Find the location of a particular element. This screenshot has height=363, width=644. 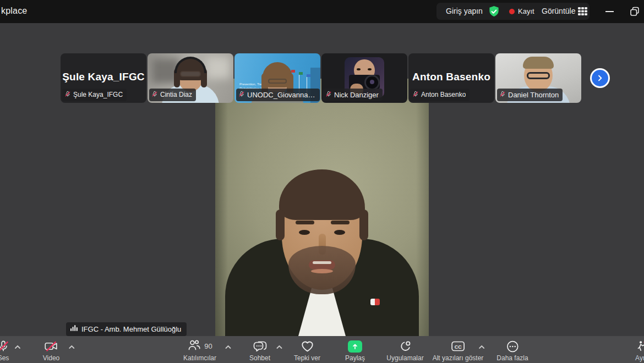

participant-name: Şule Kaya_IFGC is located at coordinates (98, 95).